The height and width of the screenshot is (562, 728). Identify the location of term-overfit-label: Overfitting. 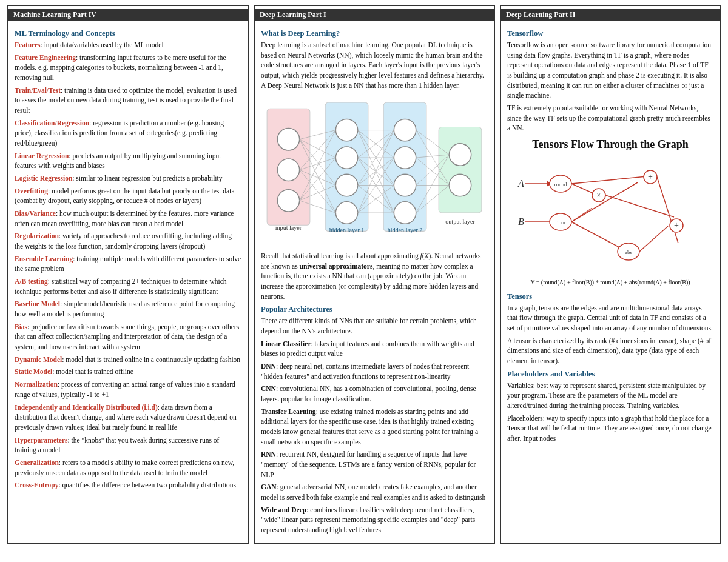
(32, 191).